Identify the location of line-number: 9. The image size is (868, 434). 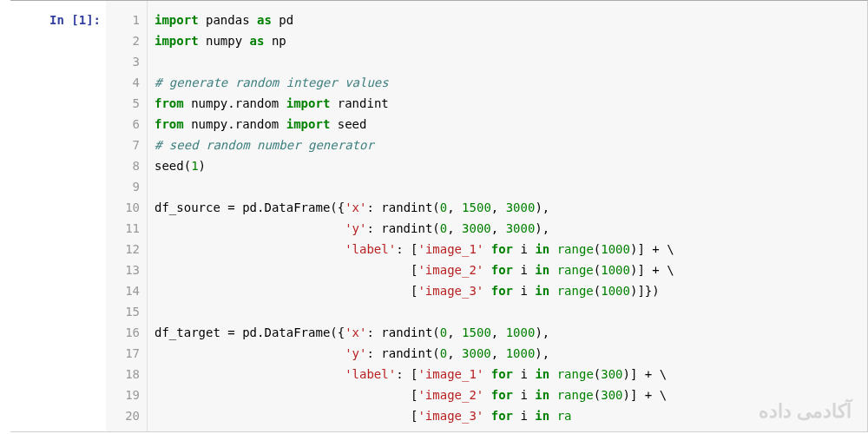
(123, 187).